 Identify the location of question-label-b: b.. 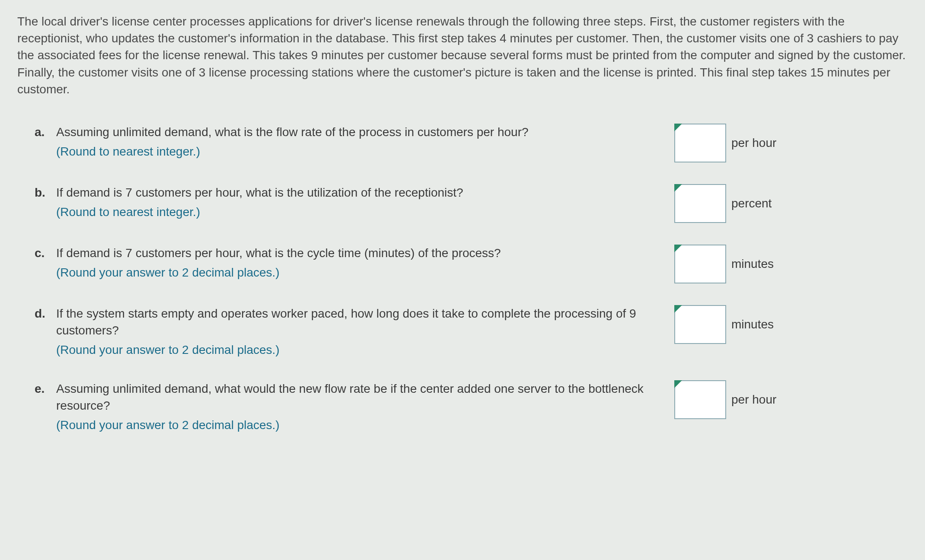
(45, 193).